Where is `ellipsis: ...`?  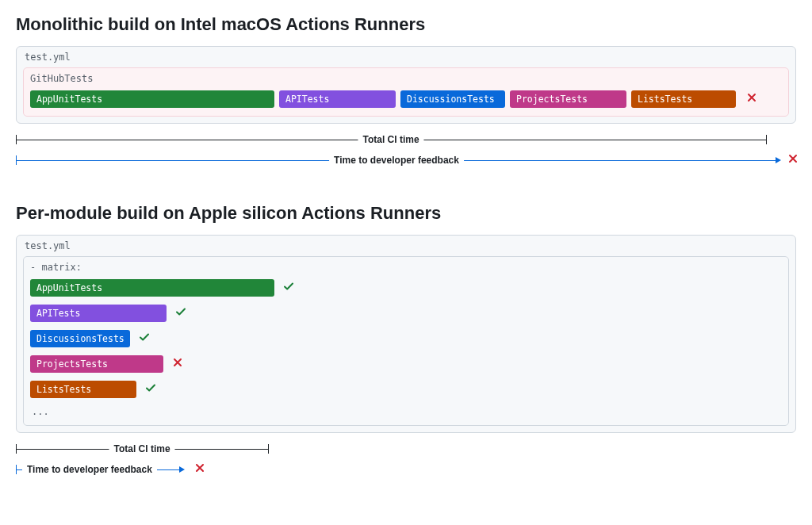
ellipsis: ... is located at coordinates (406, 412).